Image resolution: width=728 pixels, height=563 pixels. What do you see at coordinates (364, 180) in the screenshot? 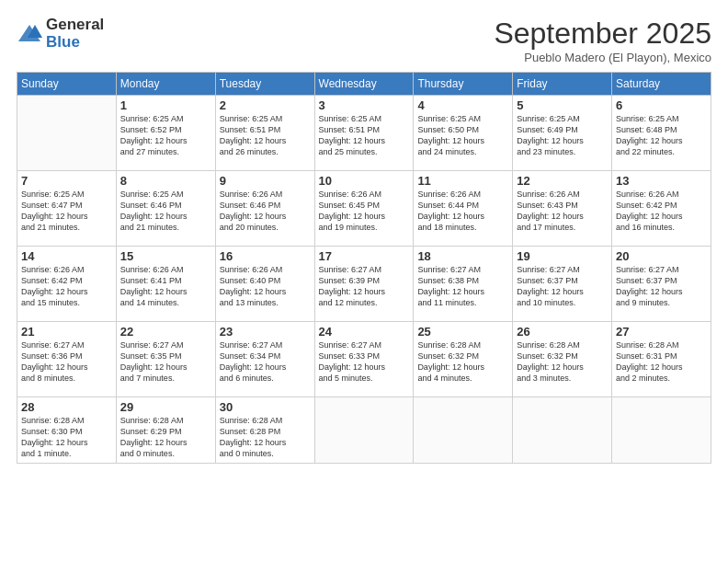
I see `day-number: 10` at bounding box center [364, 180].